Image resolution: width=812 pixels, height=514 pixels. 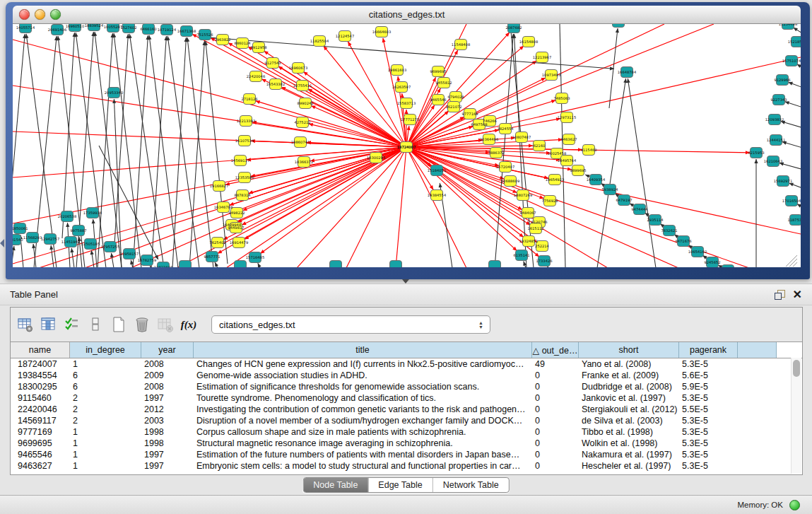 What do you see at coordinates (302, 86) in the screenshot?
I see `graph-node-label: 12755411` at bounding box center [302, 86].